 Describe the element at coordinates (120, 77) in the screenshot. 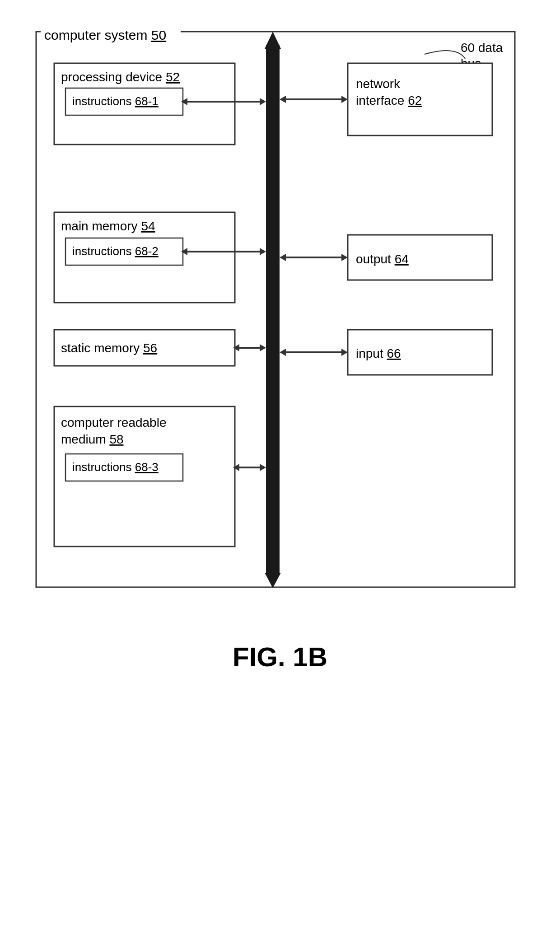

I see `processing-device-label: processing device 52` at that location.